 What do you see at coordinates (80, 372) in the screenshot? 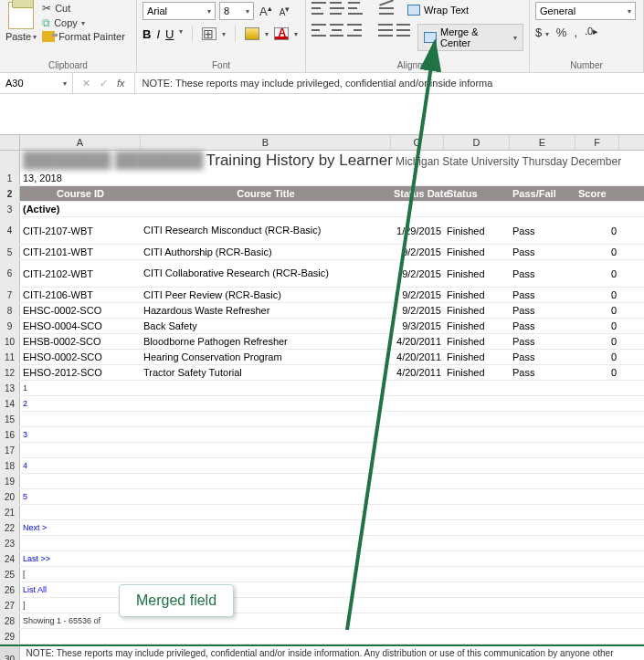
I see `cell-course-id: EHSO-2012-SCO` at bounding box center [80, 372].